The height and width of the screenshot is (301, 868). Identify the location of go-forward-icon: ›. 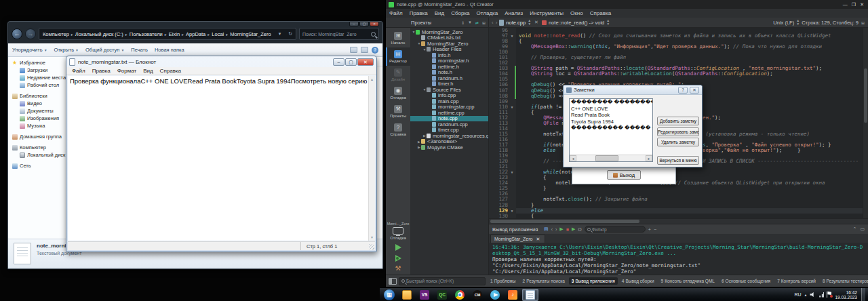
(496, 23).